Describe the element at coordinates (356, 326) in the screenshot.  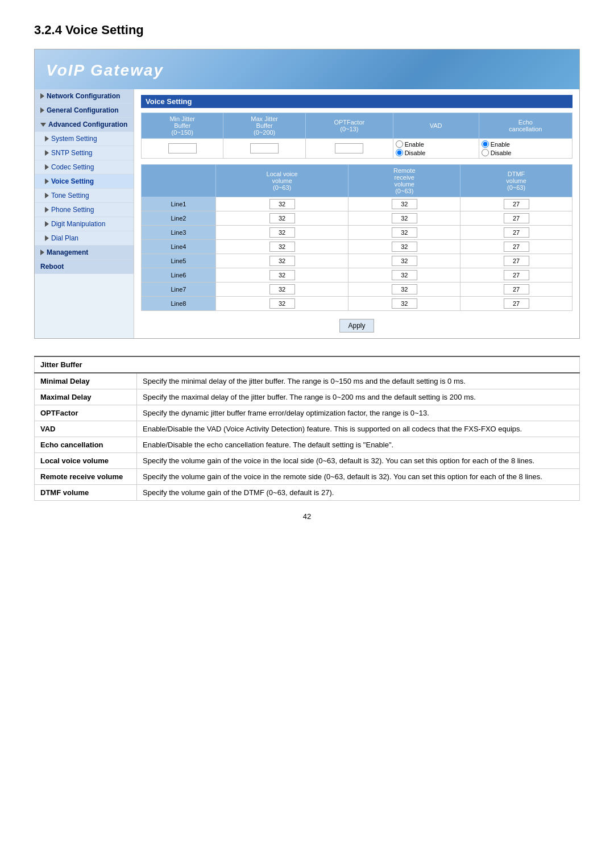
I see `apply-button: Apply` at that location.